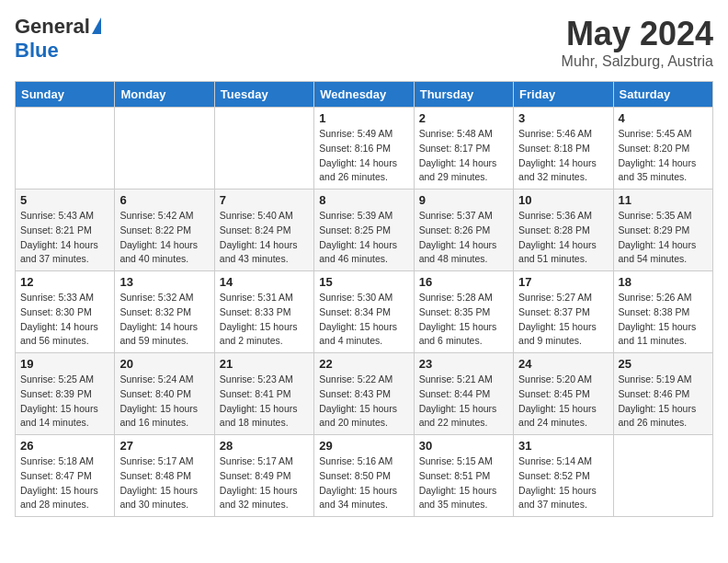  Describe the element at coordinates (64, 237) in the screenshot. I see `day-info: Sunrise: 5:43 AM Sunset: 8:21 PM Dayligh…` at that location.